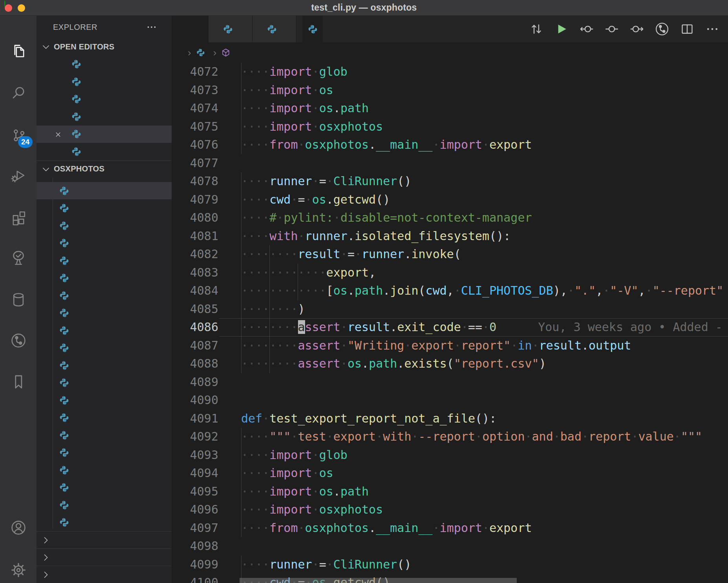 The height and width of the screenshot is (583, 728). I want to click on line-number: 4075, so click(195, 127).